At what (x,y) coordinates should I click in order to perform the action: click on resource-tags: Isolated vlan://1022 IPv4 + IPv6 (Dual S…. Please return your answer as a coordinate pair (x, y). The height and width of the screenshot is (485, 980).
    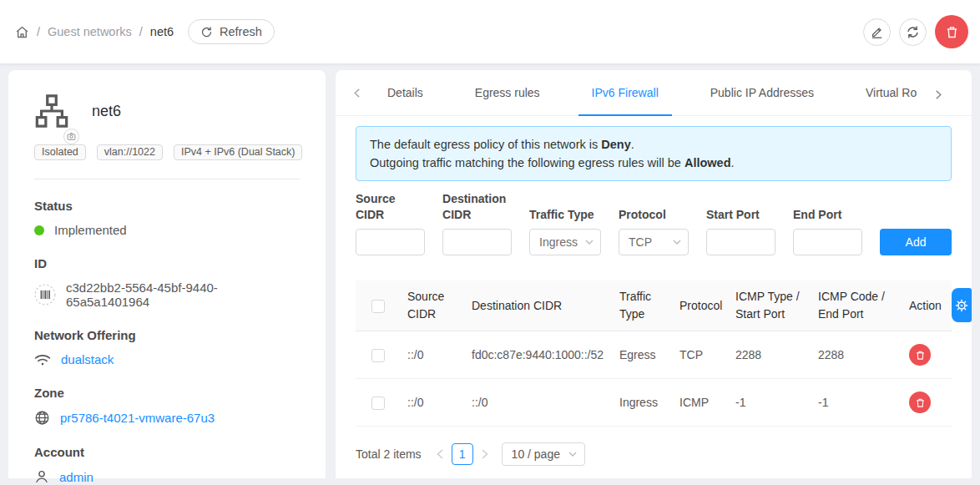
    Looking at the image, I should click on (167, 152).